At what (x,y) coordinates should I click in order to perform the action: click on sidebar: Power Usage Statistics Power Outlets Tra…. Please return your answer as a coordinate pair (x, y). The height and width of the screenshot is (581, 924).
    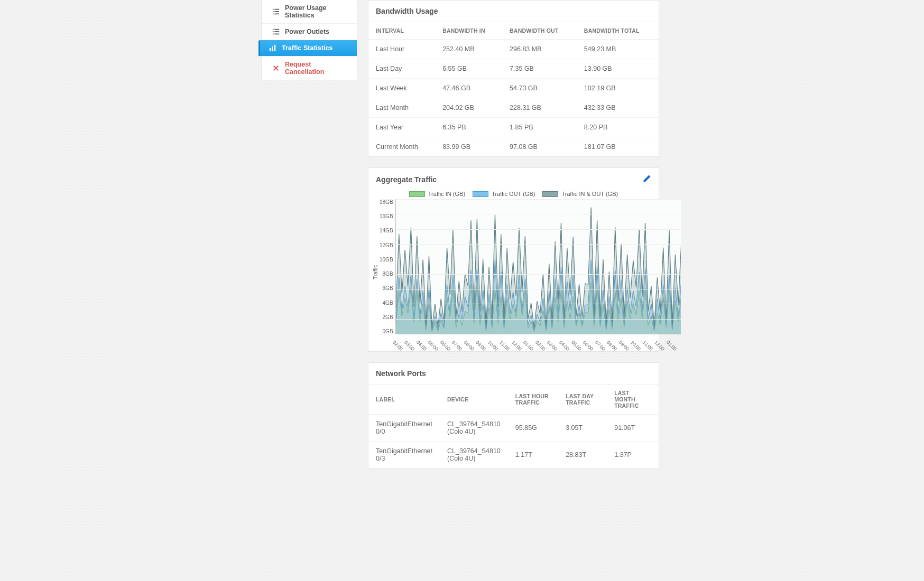
    Looking at the image, I should click on (309, 40).